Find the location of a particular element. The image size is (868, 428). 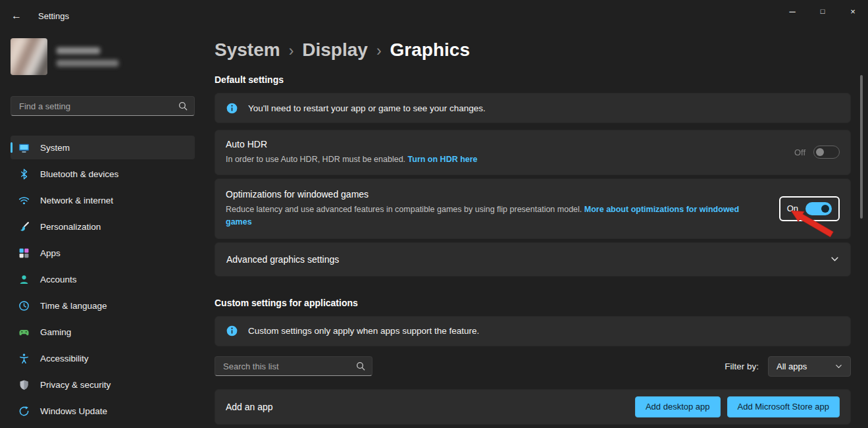

chevron-right-icon: › is located at coordinates (379, 50).